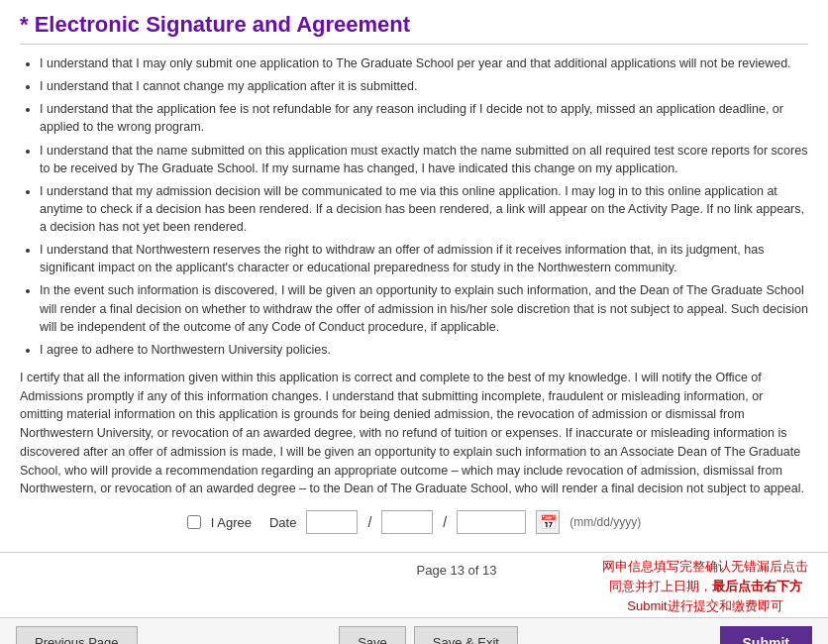 The height and width of the screenshot is (644, 828). I want to click on date-format-hint: (mm/dd/yyyy), so click(605, 522).